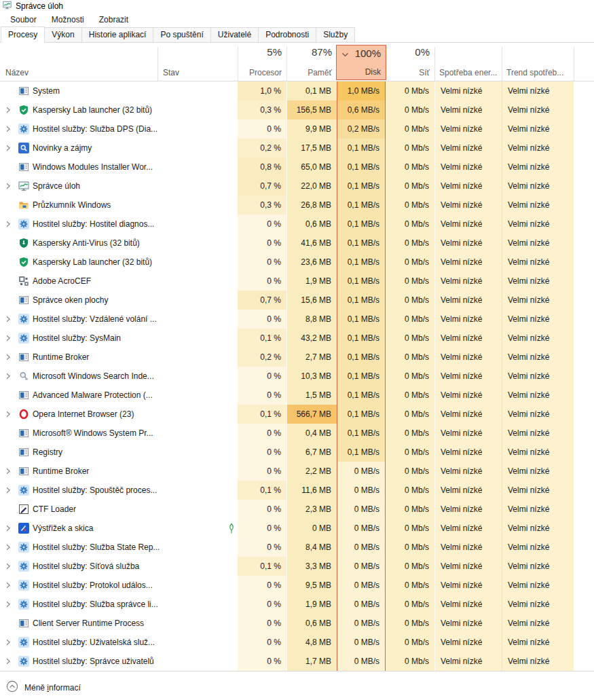  What do you see at coordinates (96, 547) in the screenshot?
I see `process-name: Hostitel služby: Služba State Rep...` at bounding box center [96, 547].